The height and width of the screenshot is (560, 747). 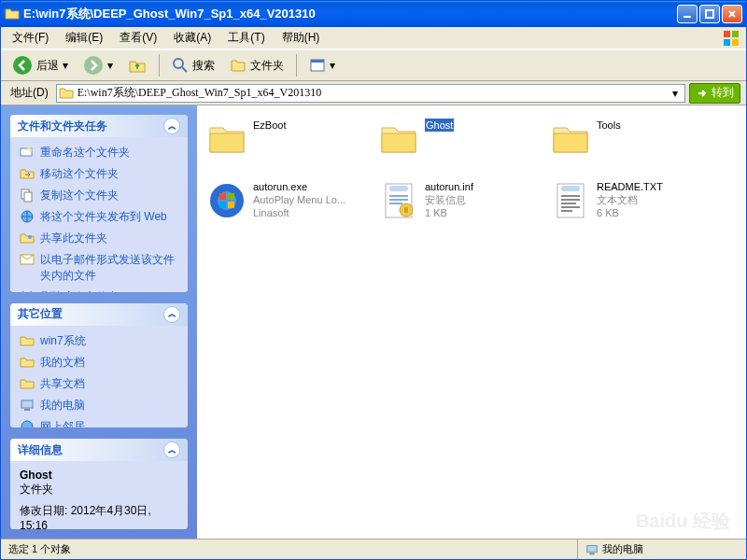 What do you see at coordinates (99, 217) in the screenshot?
I see `task-publish-web: 将这个文件夹发布到 Web` at bounding box center [99, 217].